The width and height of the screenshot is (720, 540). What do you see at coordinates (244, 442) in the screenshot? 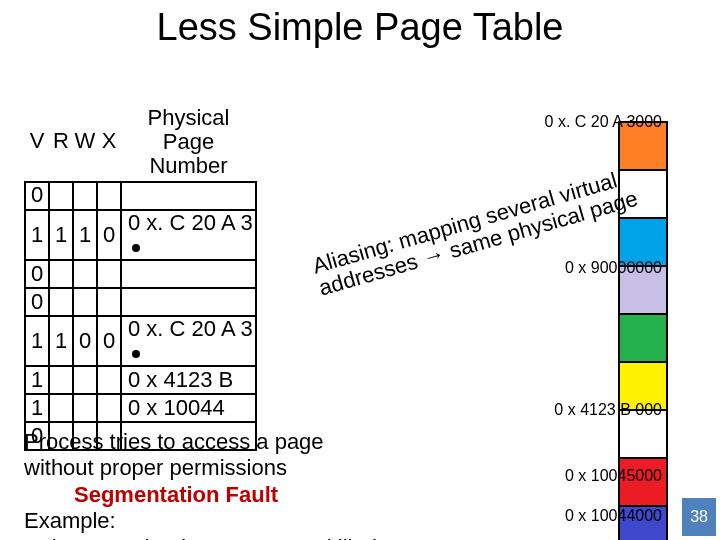
I see `bottom-line1: Process tries to access a page` at bounding box center [244, 442].